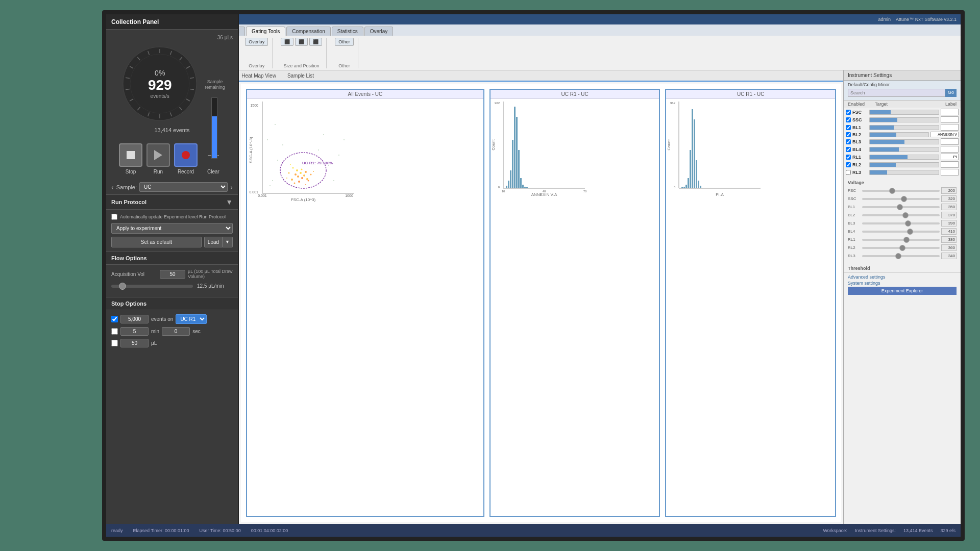 The height and width of the screenshot is (551, 980). I want to click on voltage-bl4-slider, so click(901, 232).